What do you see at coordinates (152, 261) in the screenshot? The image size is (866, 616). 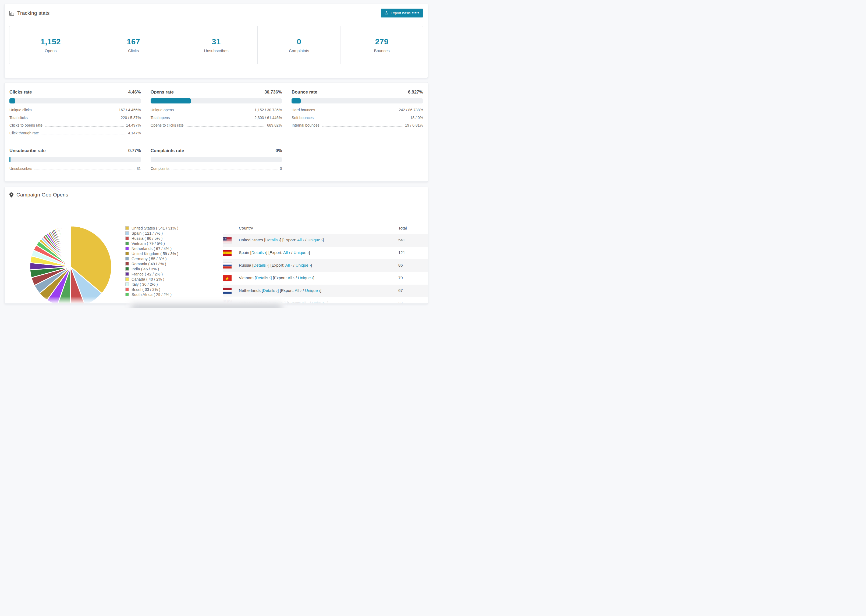 I see `pie-legend: United States ( 541 / 31% )Spain ( 121 /…` at bounding box center [152, 261].